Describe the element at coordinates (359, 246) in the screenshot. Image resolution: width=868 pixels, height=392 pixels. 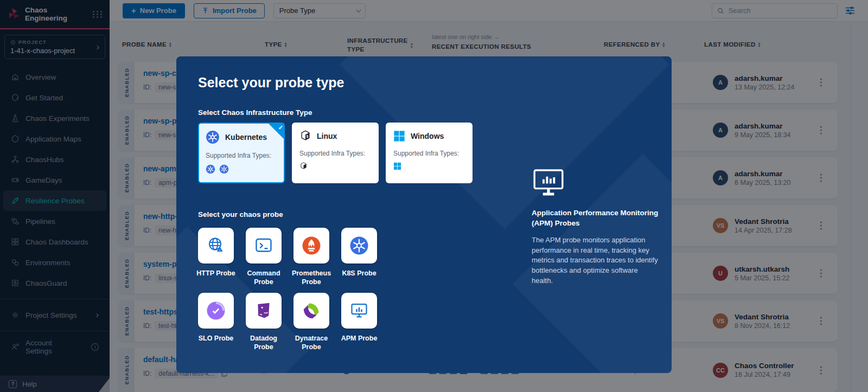
I see `probe-tile-k8s` at that location.